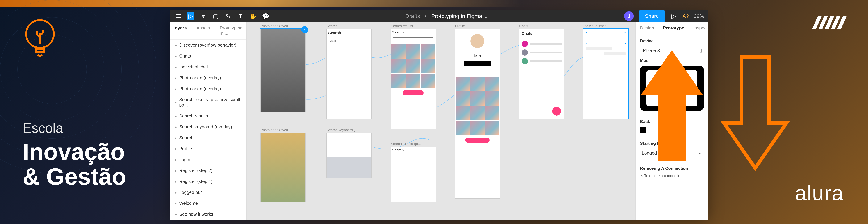 The width and height of the screenshot is (868, 224). Describe the element at coordinates (674, 16) in the screenshot. I see `present-icon: ▷` at that location.